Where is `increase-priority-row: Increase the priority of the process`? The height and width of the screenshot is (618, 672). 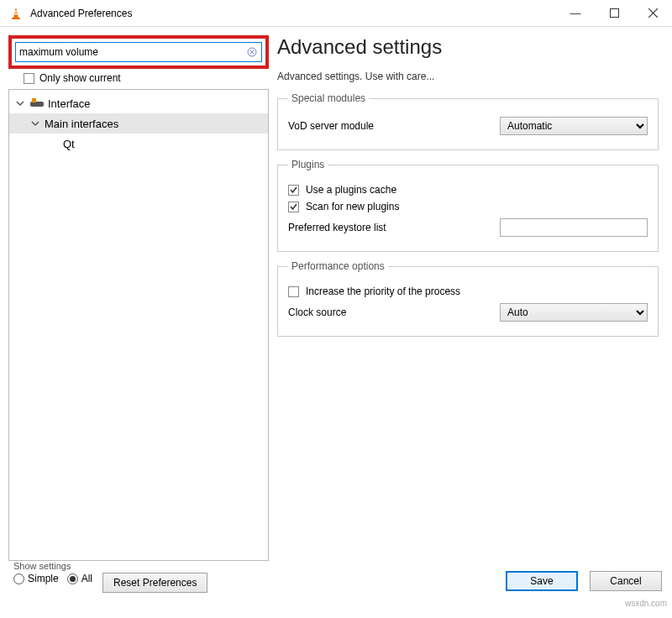 increase-priority-row: Increase the priority of the process is located at coordinates (468, 291).